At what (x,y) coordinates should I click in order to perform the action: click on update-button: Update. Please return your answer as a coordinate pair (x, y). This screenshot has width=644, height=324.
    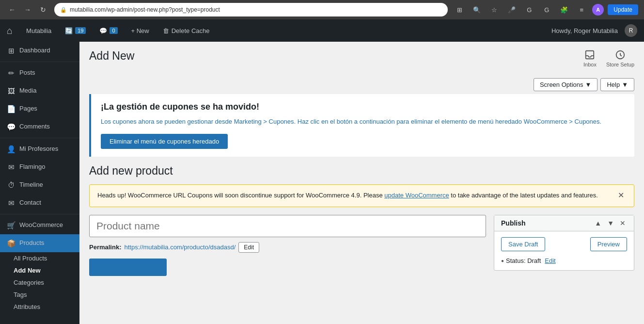
    Looking at the image, I should click on (623, 10).